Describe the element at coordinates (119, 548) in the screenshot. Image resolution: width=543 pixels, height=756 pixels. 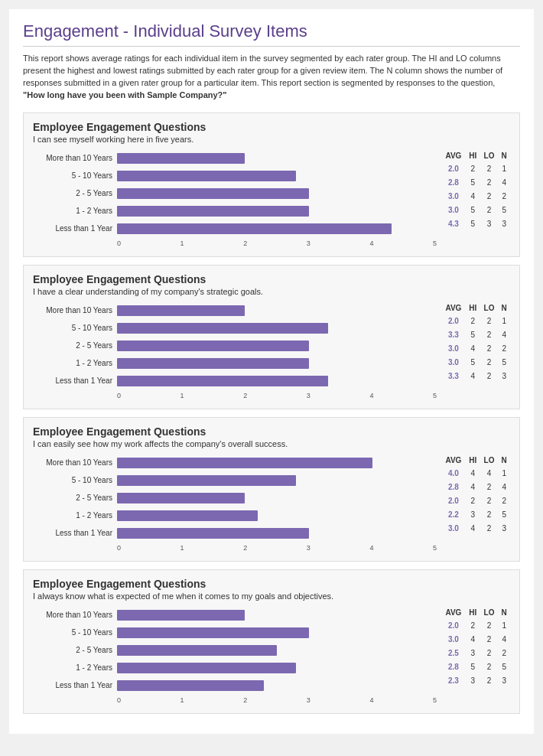
I see `axis-label: 0` at that location.